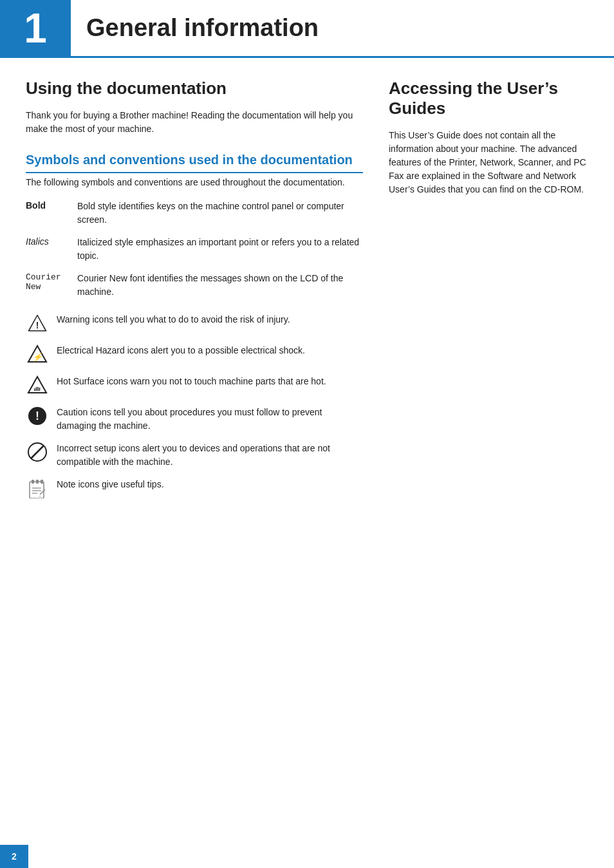  I want to click on warning-icon-cell: !, so click(37, 323).